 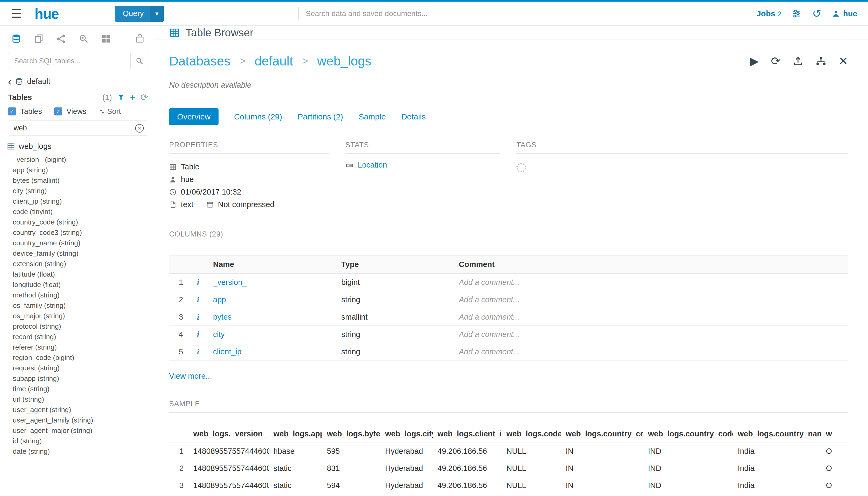 What do you see at coordinates (83, 431) in the screenshot?
I see `column-list-item: user_agent_major (string)` at bounding box center [83, 431].